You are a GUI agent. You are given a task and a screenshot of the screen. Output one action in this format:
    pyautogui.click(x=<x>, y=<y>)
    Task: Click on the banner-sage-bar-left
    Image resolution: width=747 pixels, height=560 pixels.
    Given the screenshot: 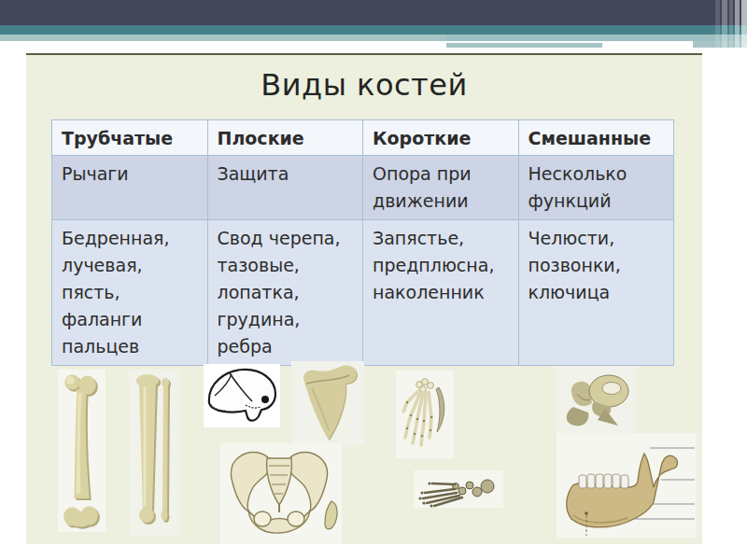 What is the action you would take?
    pyautogui.click(x=223, y=37)
    